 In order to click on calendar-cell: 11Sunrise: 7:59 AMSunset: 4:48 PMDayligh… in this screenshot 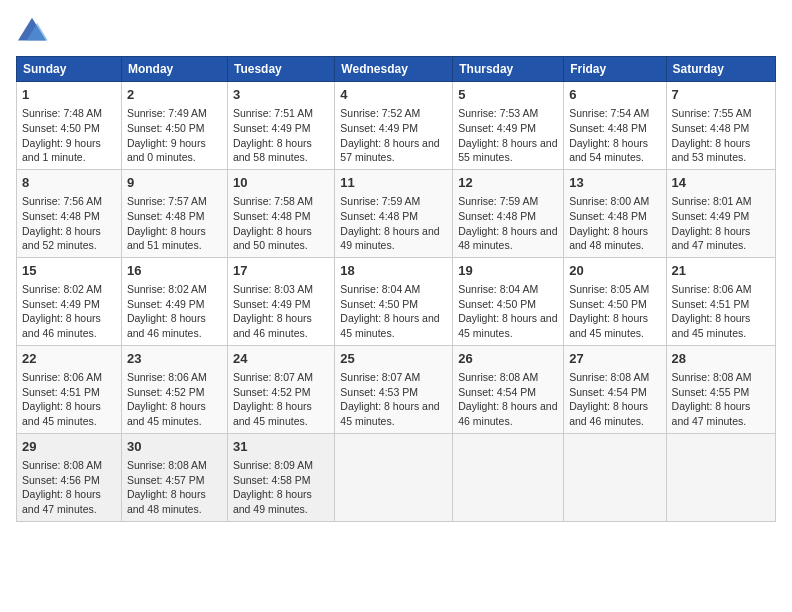, I will do `click(394, 213)`.